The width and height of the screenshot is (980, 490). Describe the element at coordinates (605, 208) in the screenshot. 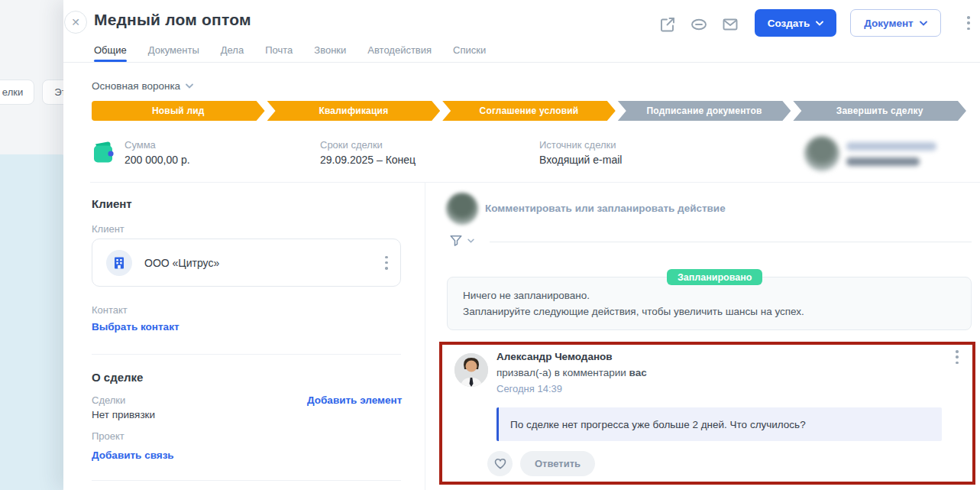

I see `comment-composer: Комментировать или запланировать действи…` at that location.